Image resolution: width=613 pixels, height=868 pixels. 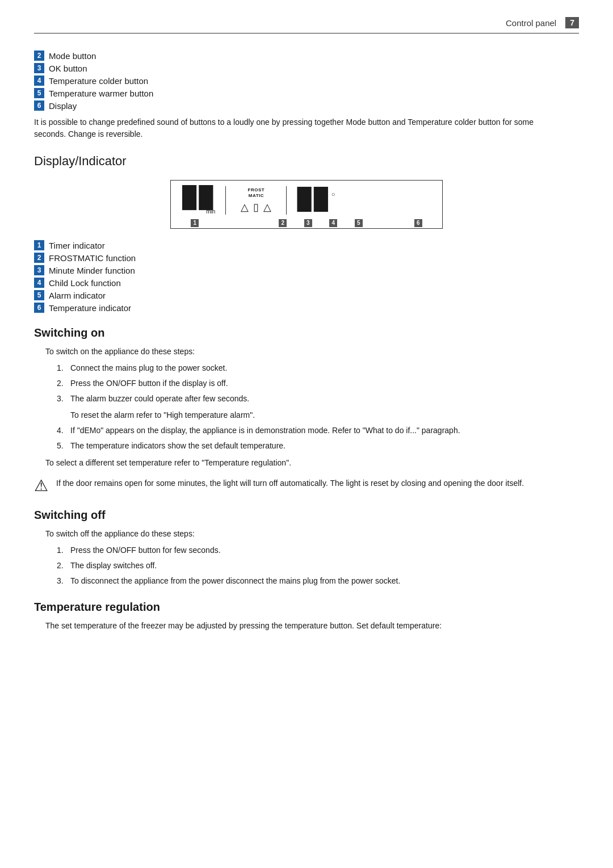 What do you see at coordinates (90, 308) in the screenshot?
I see `indicator-label-6: Temperature indicator` at bounding box center [90, 308].